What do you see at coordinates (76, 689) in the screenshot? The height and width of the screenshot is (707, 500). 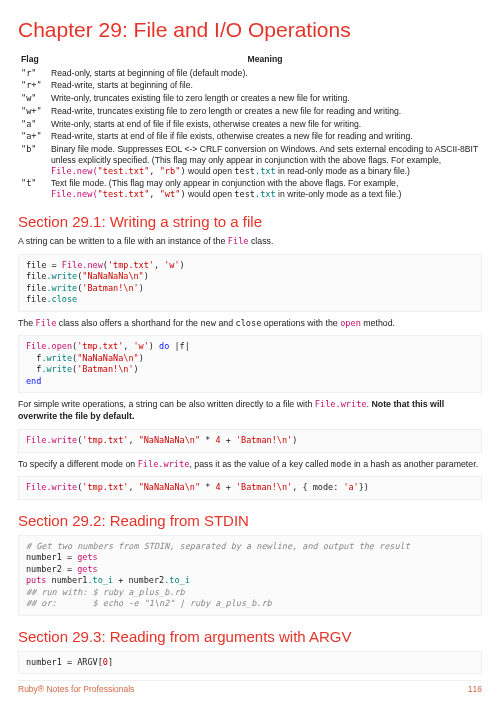 I see `footer-left: Ruby® Notes for Professionals` at bounding box center [76, 689].